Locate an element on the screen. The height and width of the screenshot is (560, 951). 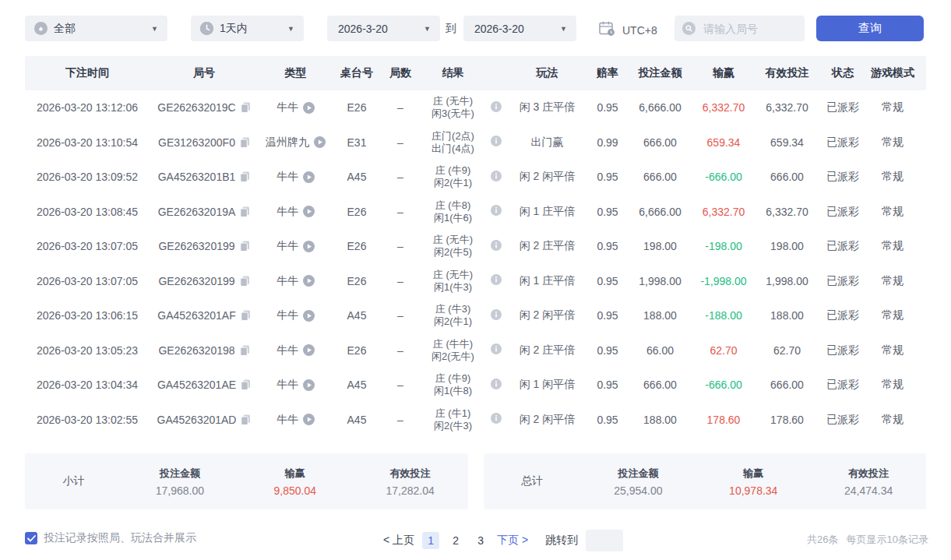
table-row: 2026-03-20 13:07:05 GE2626320199 牛牛 E26 … is located at coordinates (475, 246).